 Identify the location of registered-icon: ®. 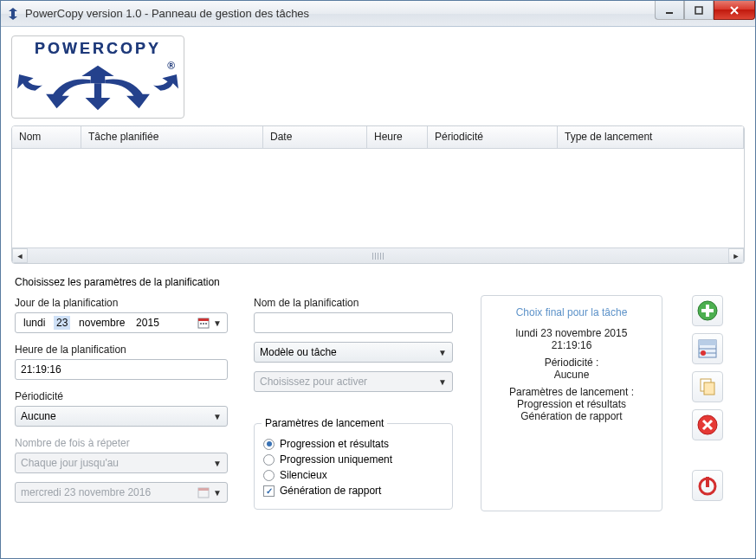
(171, 66).